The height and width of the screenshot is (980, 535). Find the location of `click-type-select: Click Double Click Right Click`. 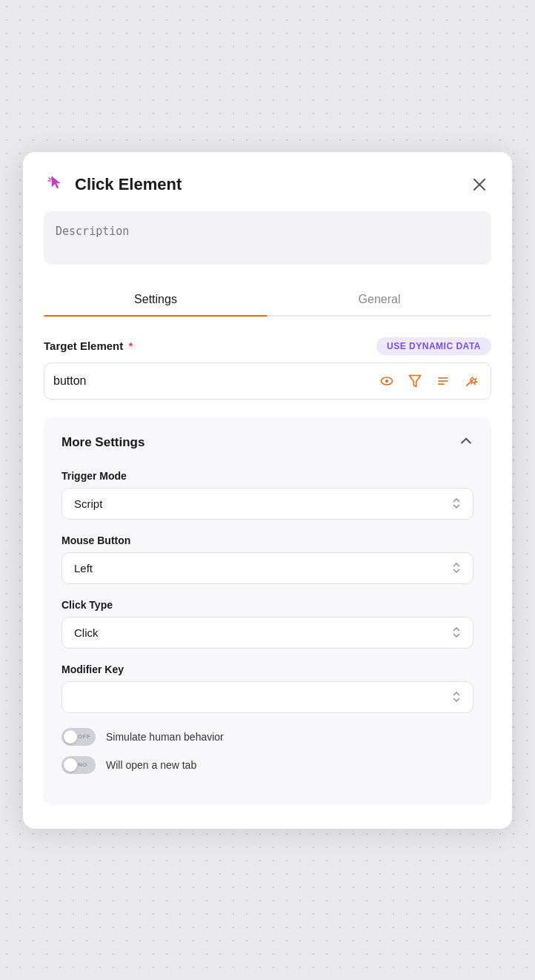

click-type-select: Click Double Click Right Click is located at coordinates (268, 633).